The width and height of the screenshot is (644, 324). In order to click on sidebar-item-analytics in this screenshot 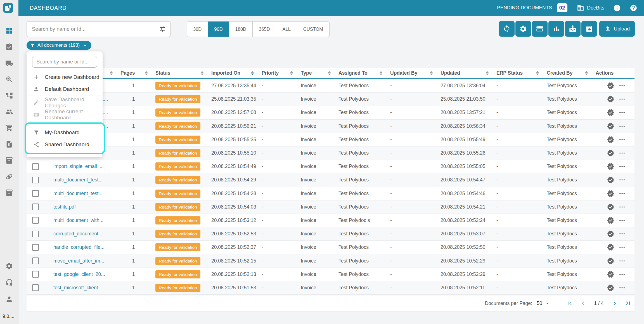, I will do `click(9, 79)`.